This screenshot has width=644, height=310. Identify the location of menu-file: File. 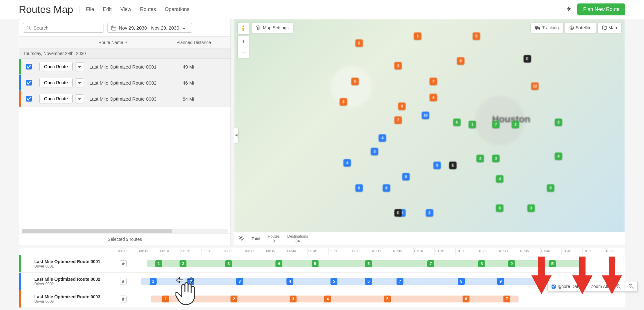
(90, 9).